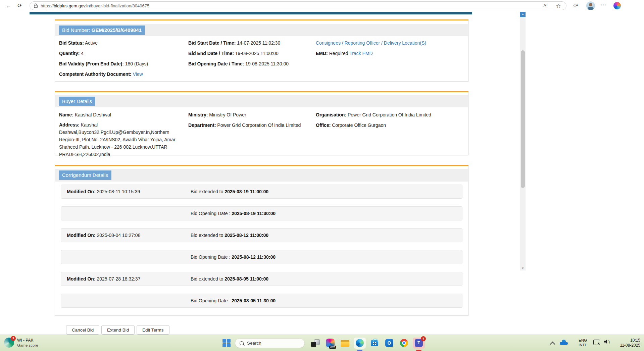 This screenshot has width=644, height=351. What do you see at coordinates (270, 343) in the screenshot?
I see `taskbar-search: Search` at bounding box center [270, 343].